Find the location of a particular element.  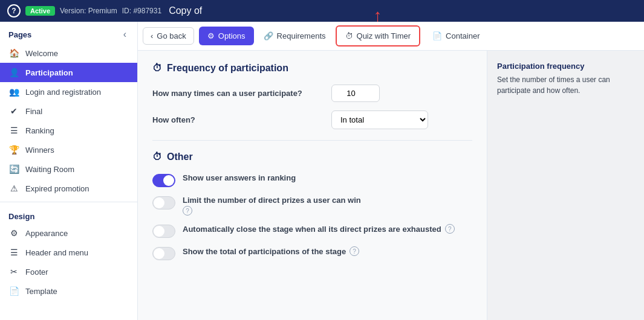

how-often-label: How often? is located at coordinates (237, 120).